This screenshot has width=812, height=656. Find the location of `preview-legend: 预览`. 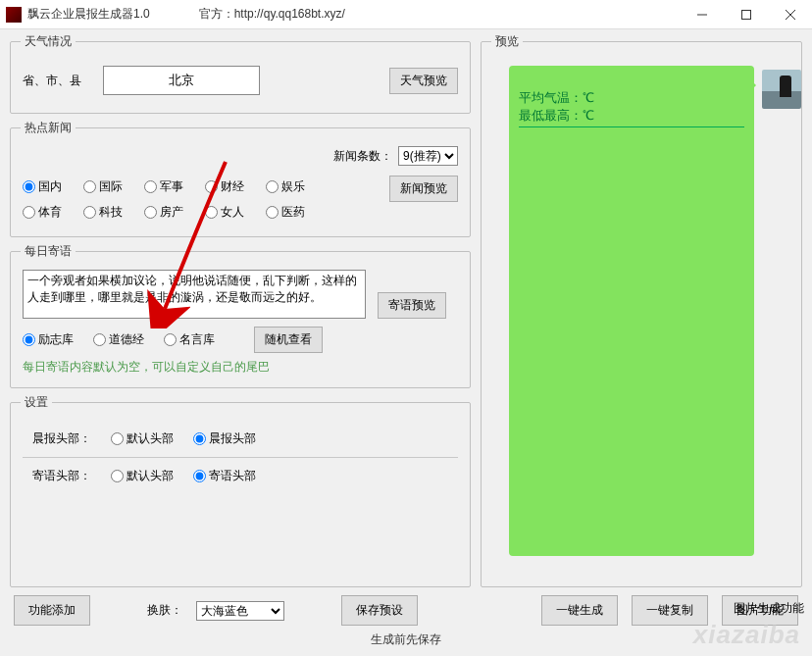

preview-legend: 预览 is located at coordinates (507, 41).